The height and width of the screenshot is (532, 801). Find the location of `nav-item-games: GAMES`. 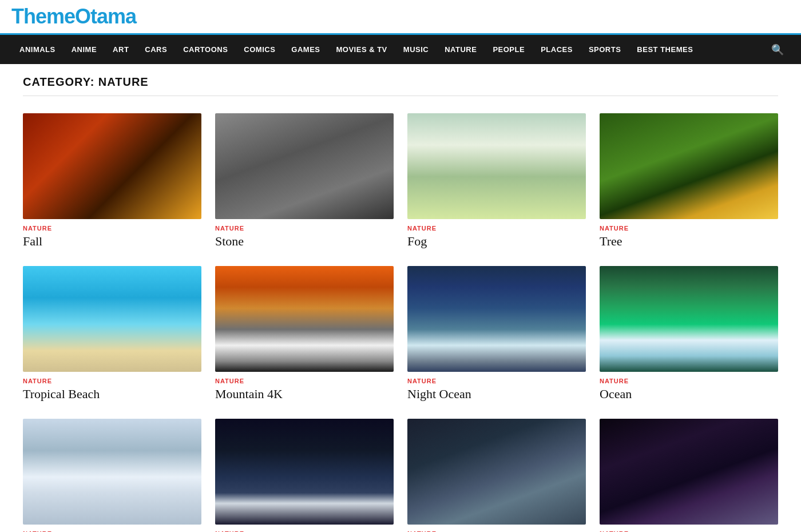

nav-item-games: GAMES is located at coordinates (306, 49).